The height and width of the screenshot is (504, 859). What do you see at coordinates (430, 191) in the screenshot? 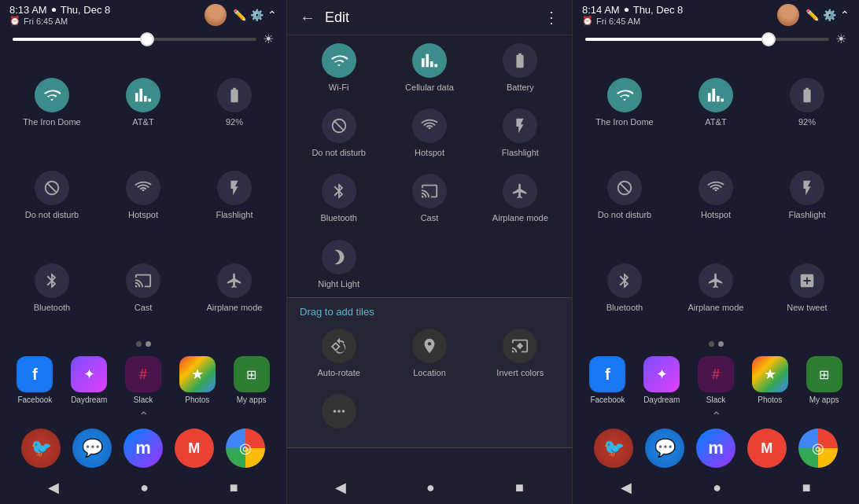
I see `middle-cast-bg` at bounding box center [430, 191].